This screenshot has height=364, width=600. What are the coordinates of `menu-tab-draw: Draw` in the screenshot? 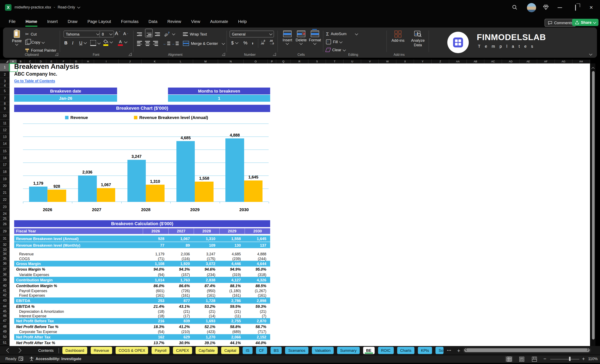 It's located at (73, 21).